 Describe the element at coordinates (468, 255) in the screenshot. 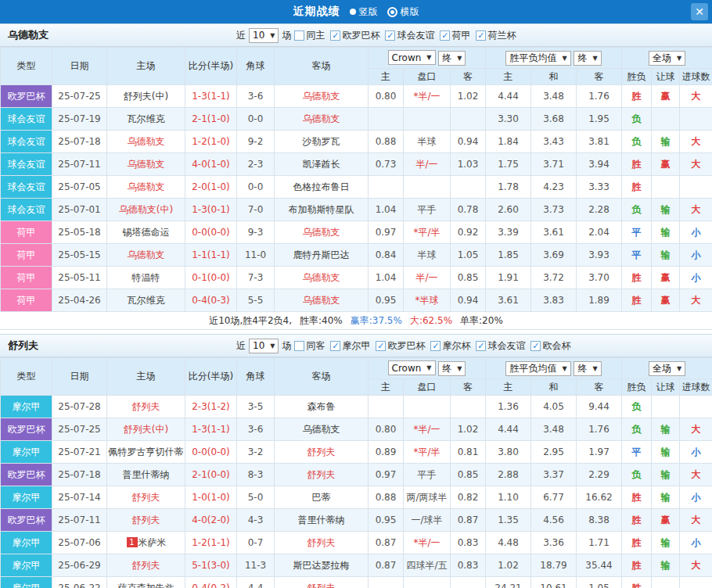

I see `bookmaker-away-odd: 1.05` at that location.